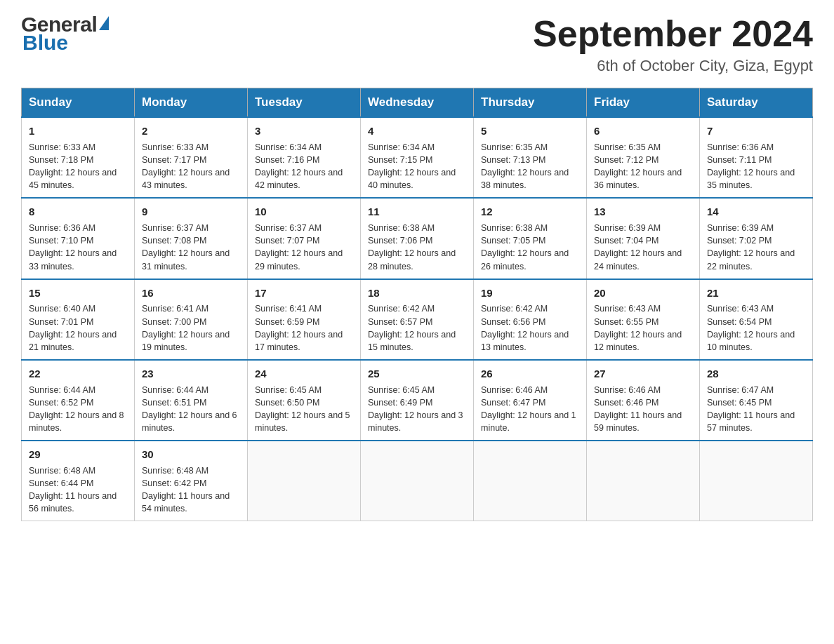 The height and width of the screenshot is (644, 834). Describe the element at coordinates (104, 23) in the screenshot. I see `logo-triangle-icon` at that location.